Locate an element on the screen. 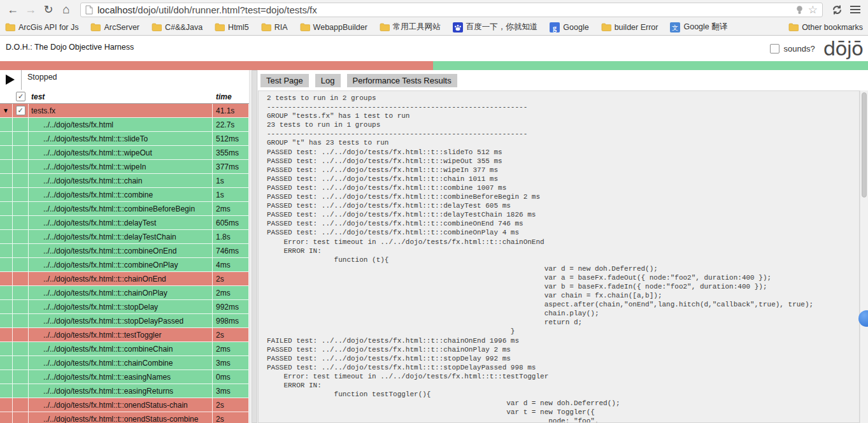 This screenshot has width=868, height=423. test-name: ../../dojo/tests/fx.html::t::easingNames is located at coordinates (121, 377).